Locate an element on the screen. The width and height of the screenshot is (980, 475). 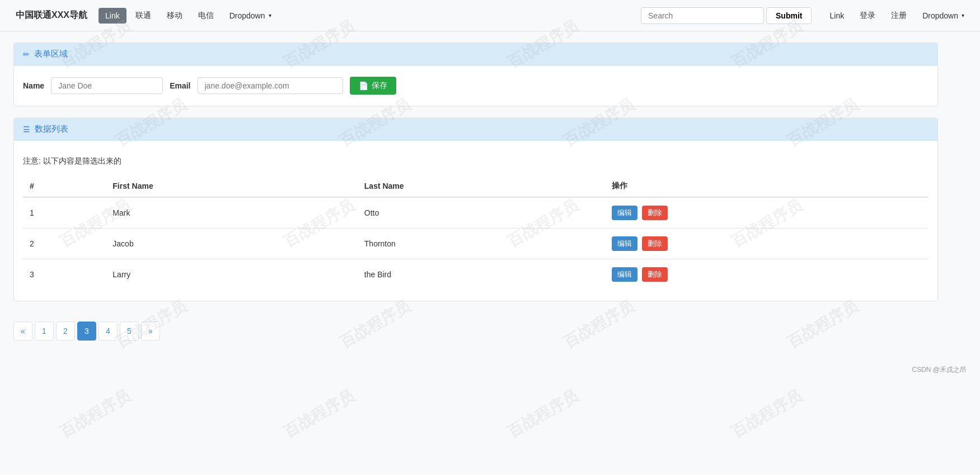
pagination-page-3: 3 is located at coordinates (87, 331).